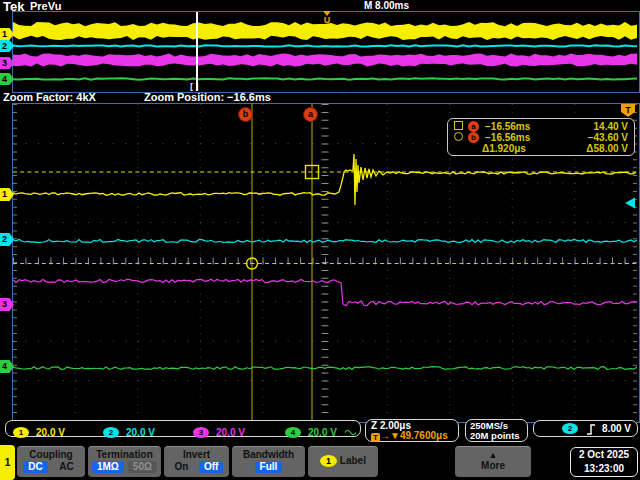 The image size is (640, 480). Describe the element at coordinates (325, 242) in the screenshot. I see `main-ch2-trace` at that location.